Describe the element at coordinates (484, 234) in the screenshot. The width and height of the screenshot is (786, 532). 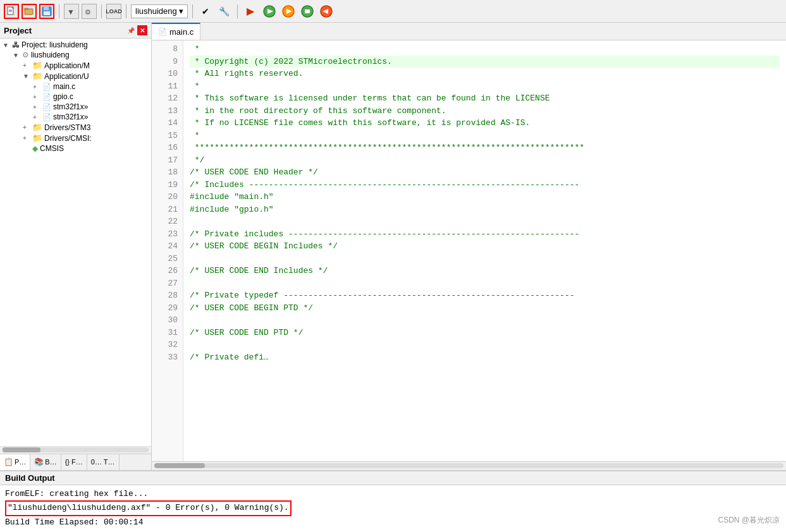
I see `code-line-23: /* Private includes --------------------…` at that location.